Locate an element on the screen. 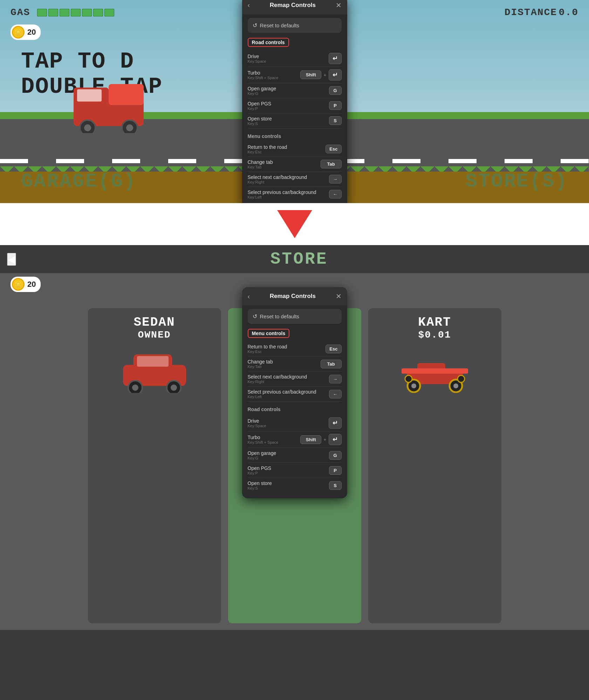  bot-turbo-space-btn: ↵ is located at coordinates (335, 439).